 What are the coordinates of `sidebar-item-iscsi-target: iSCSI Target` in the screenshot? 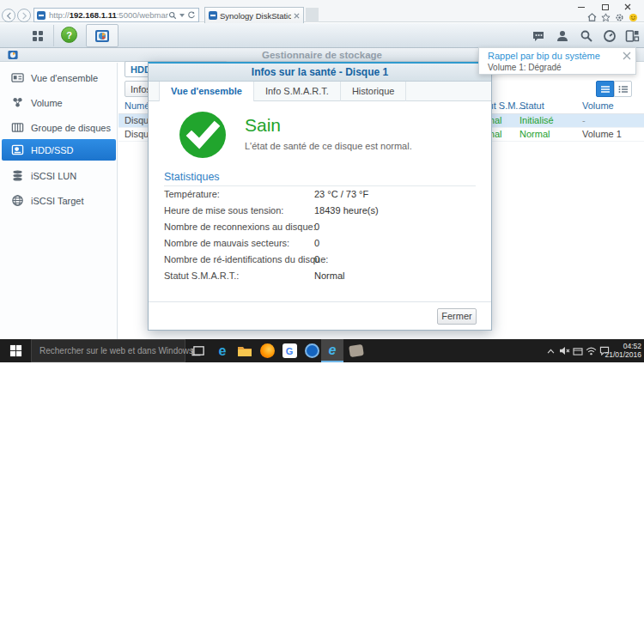 It's located at (58, 201).